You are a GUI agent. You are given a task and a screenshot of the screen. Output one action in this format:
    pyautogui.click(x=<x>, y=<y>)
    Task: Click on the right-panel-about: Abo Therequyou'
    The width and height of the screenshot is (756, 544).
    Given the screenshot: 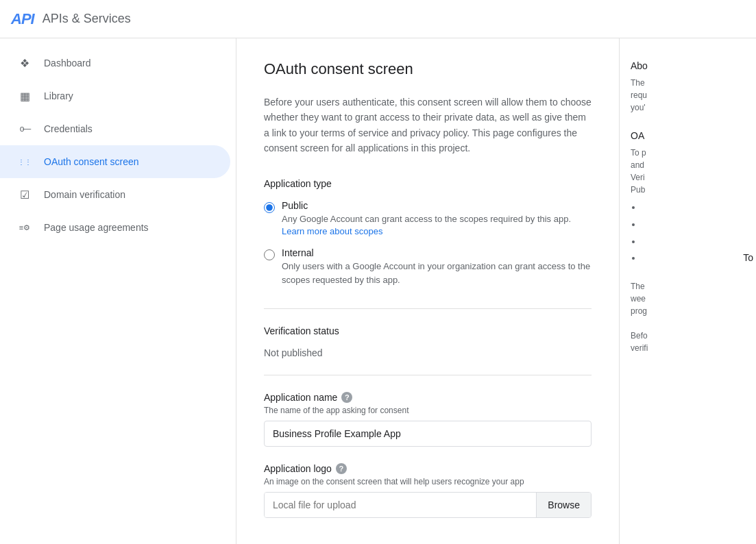 What is the action you would take?
    pyautogui.click(x=688, y=87)
    